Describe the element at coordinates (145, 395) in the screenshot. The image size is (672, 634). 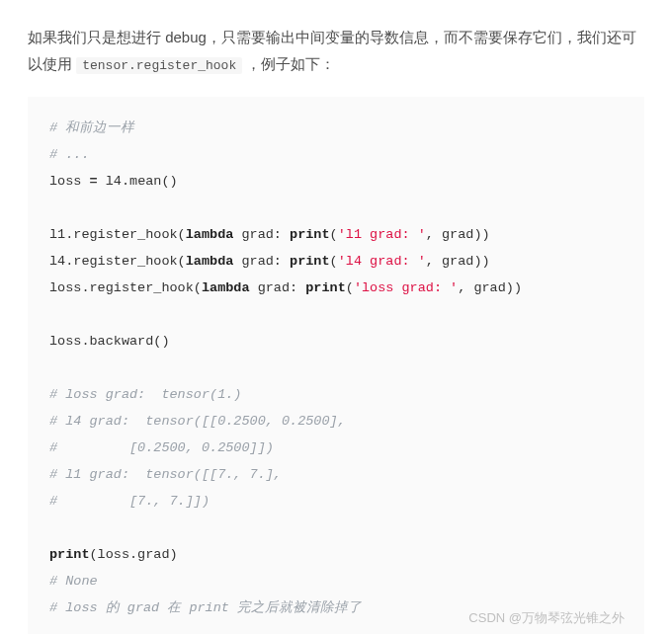
I see `code-comment: # loss grad: tensor(1.)` at that location.